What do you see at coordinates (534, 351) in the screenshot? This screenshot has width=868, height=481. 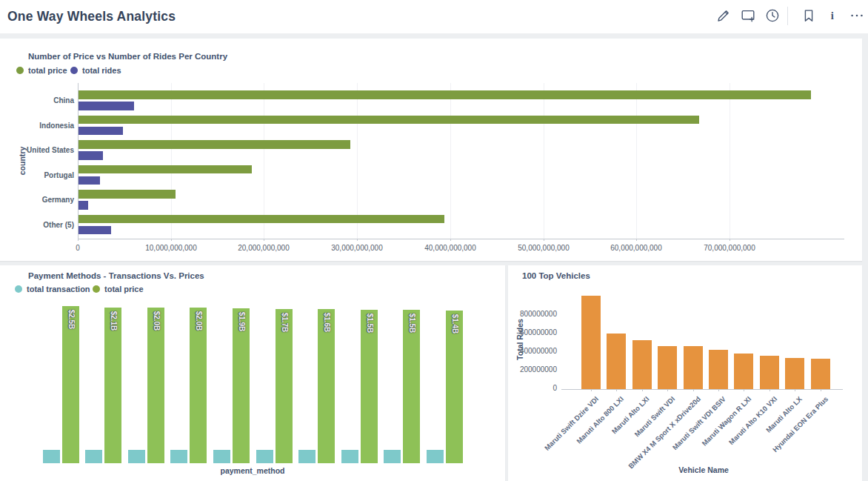 I see `y-axis-tick-label: 400000000` at bounding box center [534, 351].